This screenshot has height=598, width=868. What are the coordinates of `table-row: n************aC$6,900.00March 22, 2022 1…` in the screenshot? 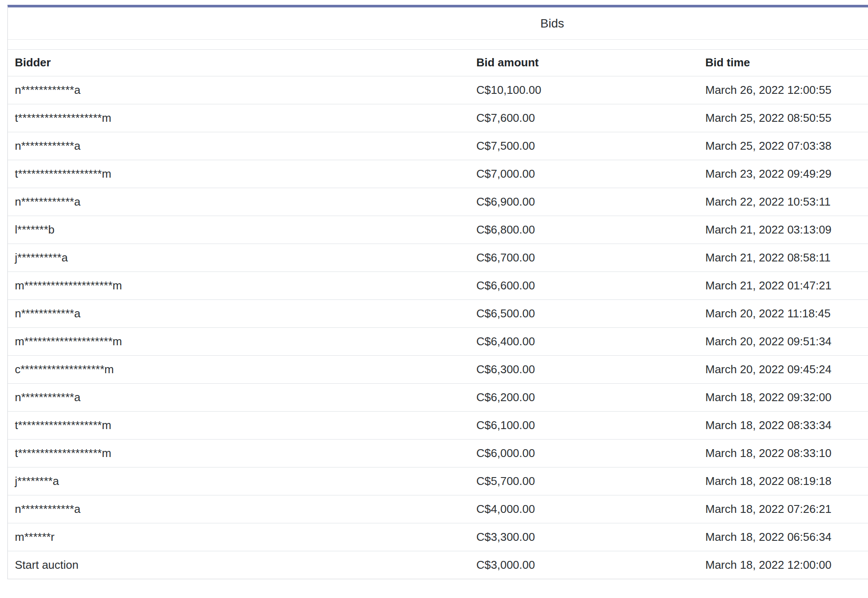 It's located at (438, 202).